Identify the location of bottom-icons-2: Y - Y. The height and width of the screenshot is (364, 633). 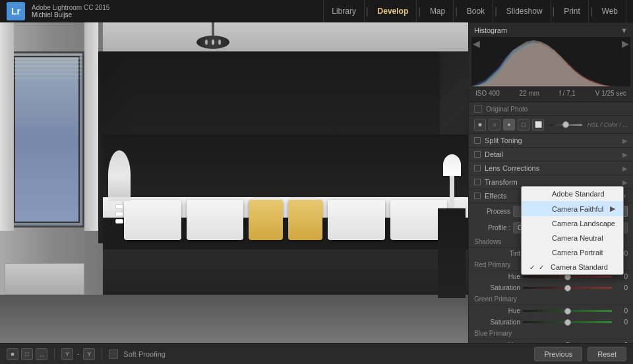
(78, 354).